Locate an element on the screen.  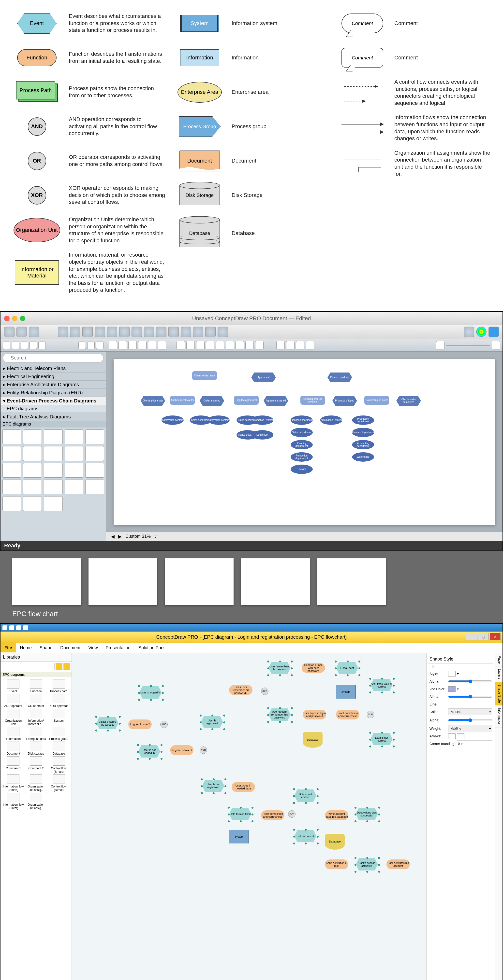
flowchart-node: Products shipped is located at coordinates (345, 401).